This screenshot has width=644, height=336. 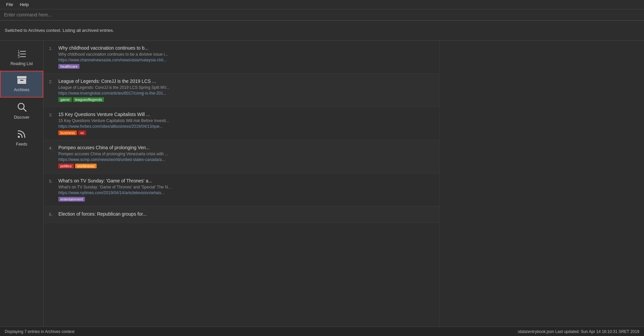 I want to click on entry-title: League of Legends: CoreJJ is the 2019 LC…, so click(x=246, y=81).